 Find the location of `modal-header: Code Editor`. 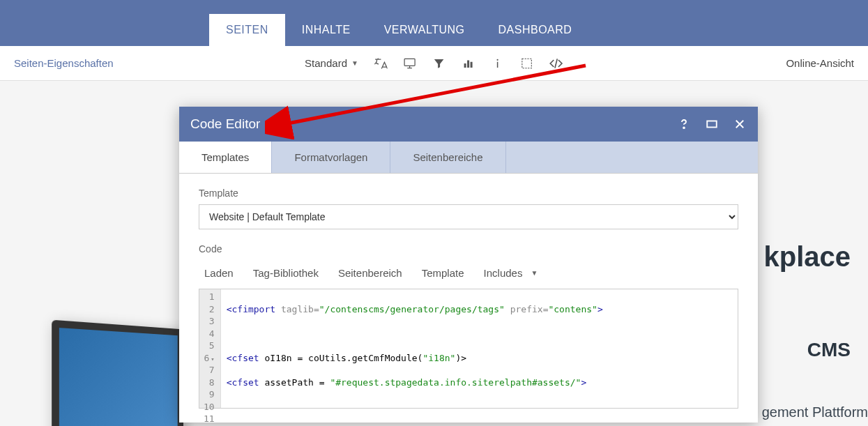

modal-header: Code Editor is located at coordinates (469, 124).